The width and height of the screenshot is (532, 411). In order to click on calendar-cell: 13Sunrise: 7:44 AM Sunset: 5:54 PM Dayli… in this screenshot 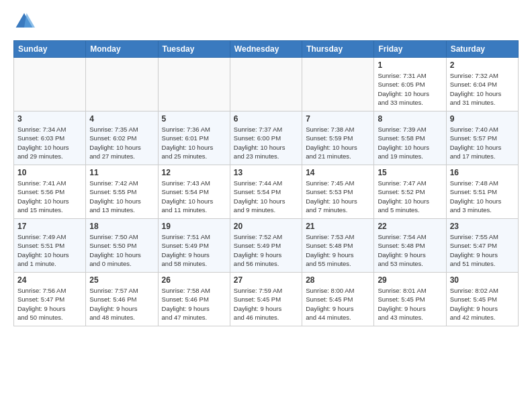, I will do `click(266, 192)`.